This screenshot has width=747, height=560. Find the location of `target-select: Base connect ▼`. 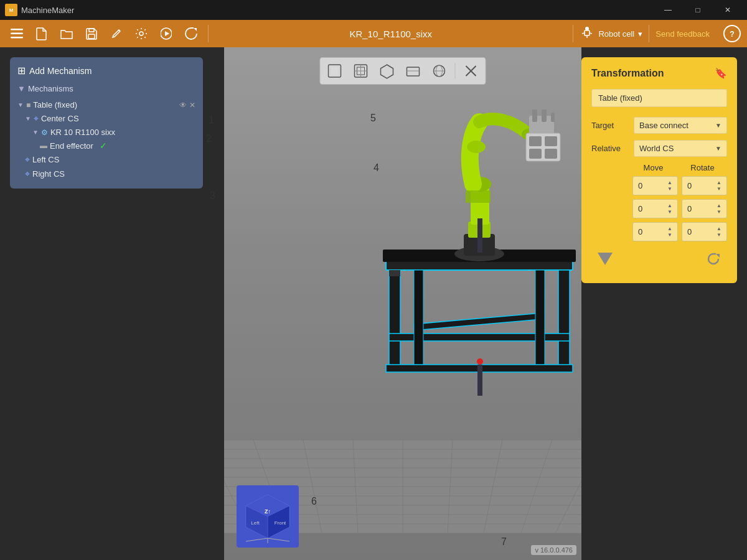

target-select: Base connect ▼ is located at coordinates (680, 126).